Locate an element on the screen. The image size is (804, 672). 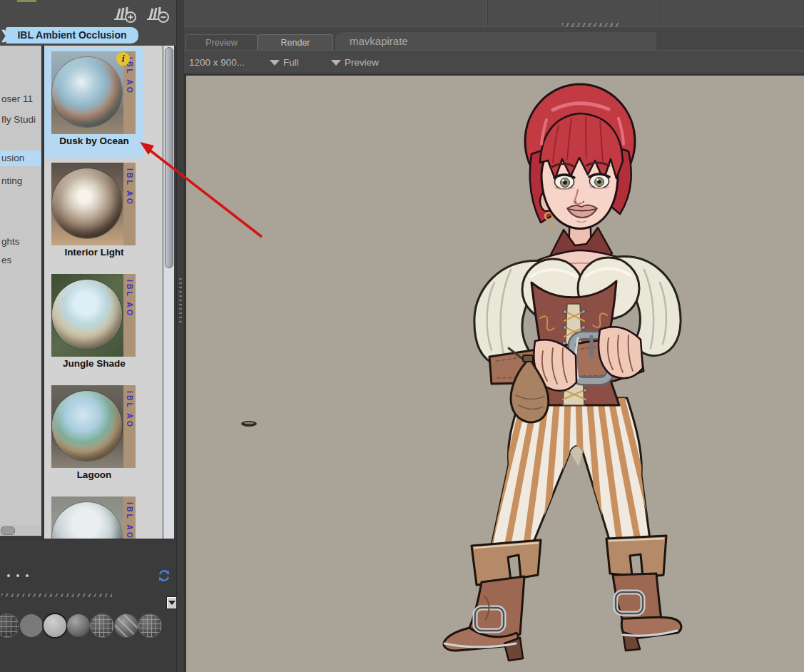
render-mode-text: Full is located at coordinates (291, 63).